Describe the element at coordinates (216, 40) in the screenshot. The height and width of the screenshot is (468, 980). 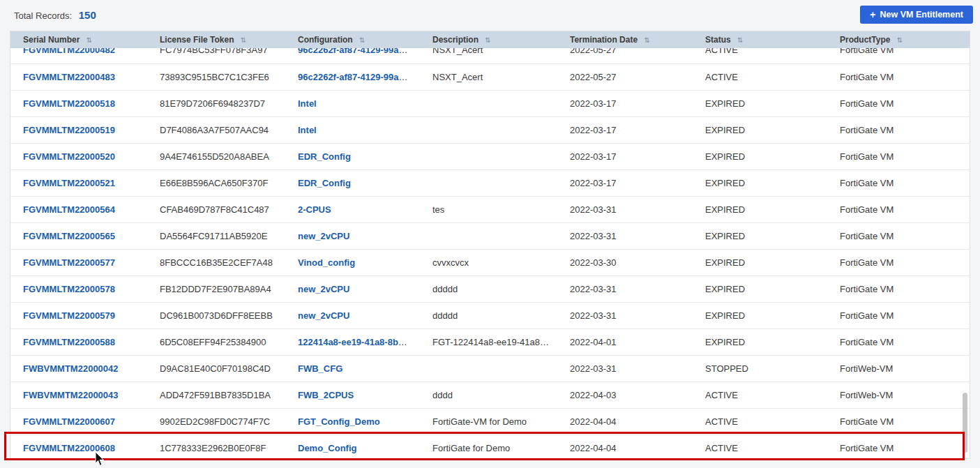
I see `column-header: License File Token ⇅` at that location.